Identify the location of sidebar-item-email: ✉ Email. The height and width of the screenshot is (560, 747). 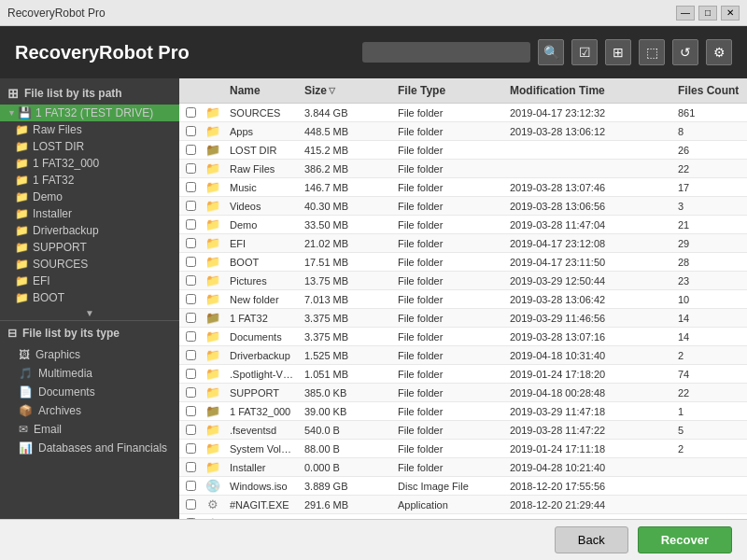
(90, 429).